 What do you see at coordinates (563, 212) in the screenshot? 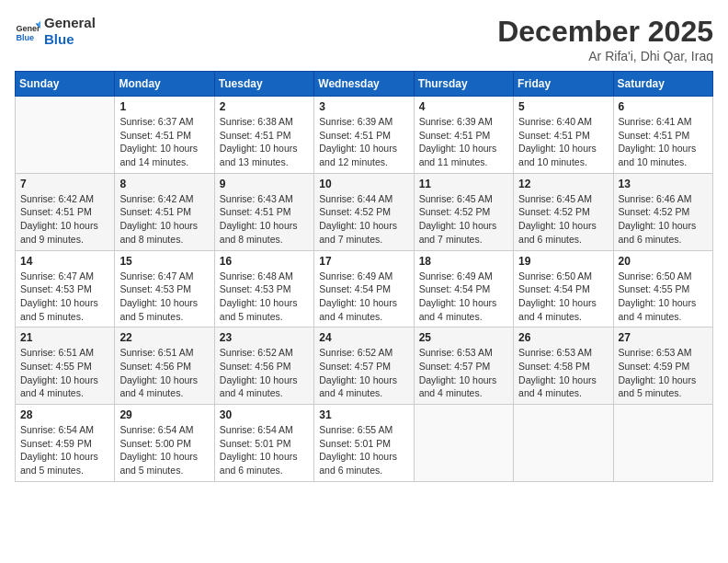
I see `calendar-cell: 12Sunrise: 6:45 AMSunset: 4:52 PMDayligh…` at bounding box center [563, 212].